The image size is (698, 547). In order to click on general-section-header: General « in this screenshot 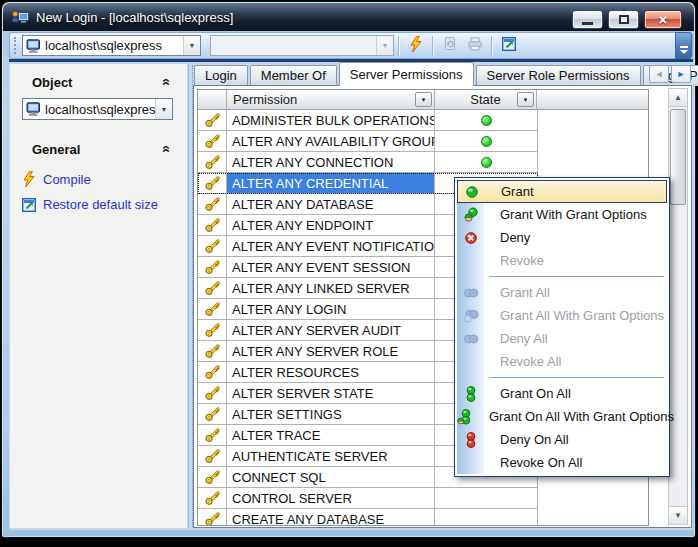, I will do `click(98, 149)`.